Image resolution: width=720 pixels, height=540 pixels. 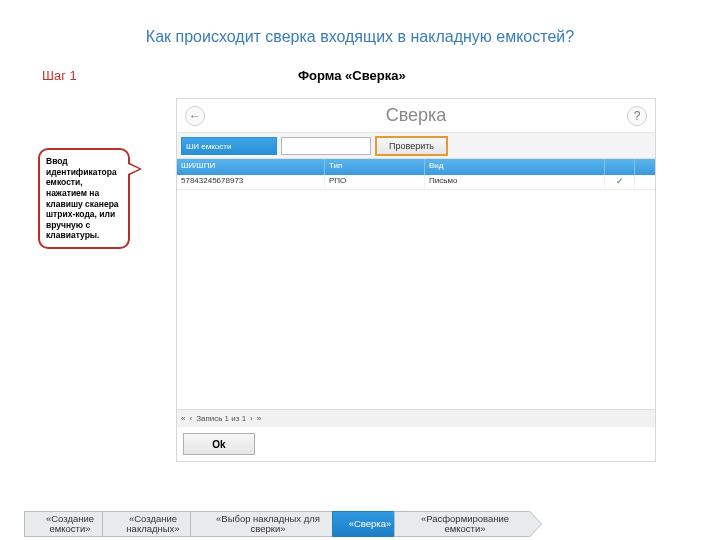 What do you see at coordinates (360, 28) in the screenshot?
I see `slide-title: Как происходит сверка входящих в накладн…` at bounding box center [360, 28].